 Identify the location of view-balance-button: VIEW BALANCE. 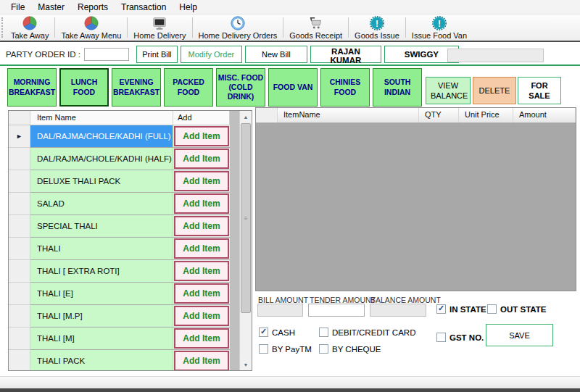
(448, 91).